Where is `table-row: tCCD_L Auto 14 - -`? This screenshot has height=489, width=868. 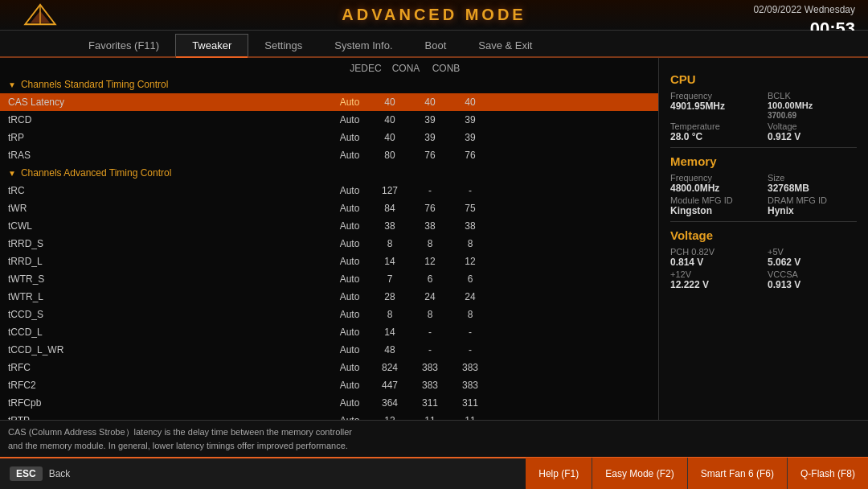
table-row: tCCD_L Auto 14 - - is located at coordinates (330, 332).